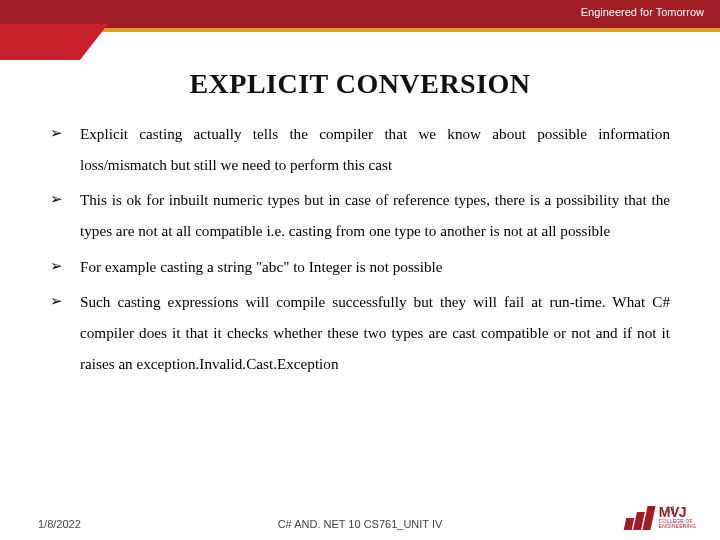 This screenshot has width=720, height=540. I want to click on logo-text: MVJ COLLEGE OF ENGINEERING, so click(678, 517).